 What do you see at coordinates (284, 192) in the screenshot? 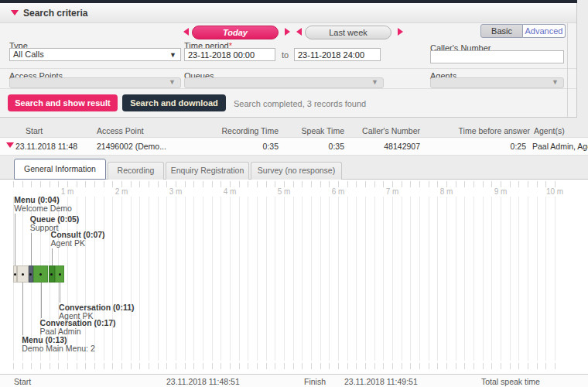
I see `axis-minute-label: 5 m` at bounding box center [284, 192].